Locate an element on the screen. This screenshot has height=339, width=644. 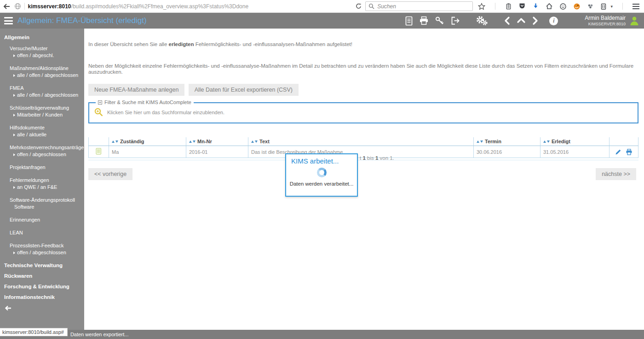
downloads-icon is located at coordinates (535, 6).